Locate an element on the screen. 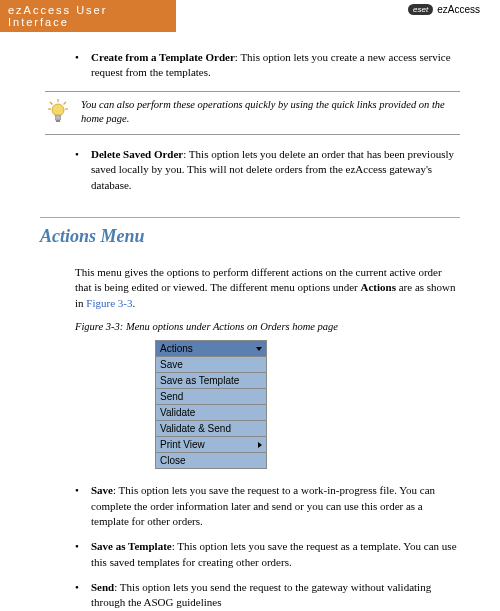  menu-item-label: Save as Template is located at coordinates (200, 380).